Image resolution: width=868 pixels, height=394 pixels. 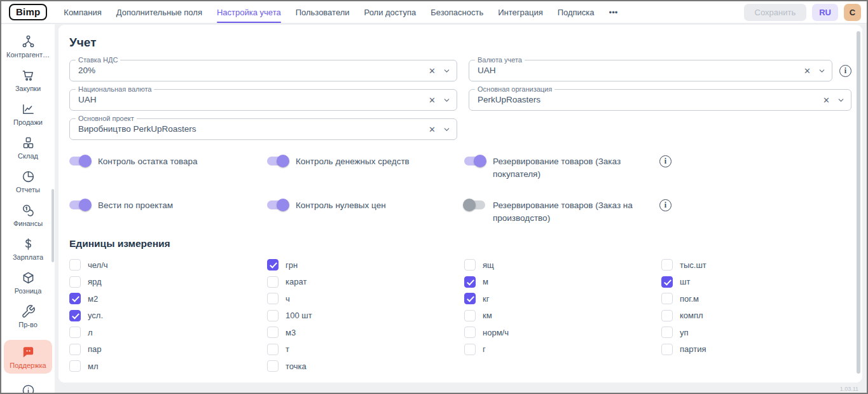 What do you see at coordinates (263, 100) in the screenshot?
I see `national-currency-select: Национальная валюта UAH ✕` at bounding box center [263, 100].